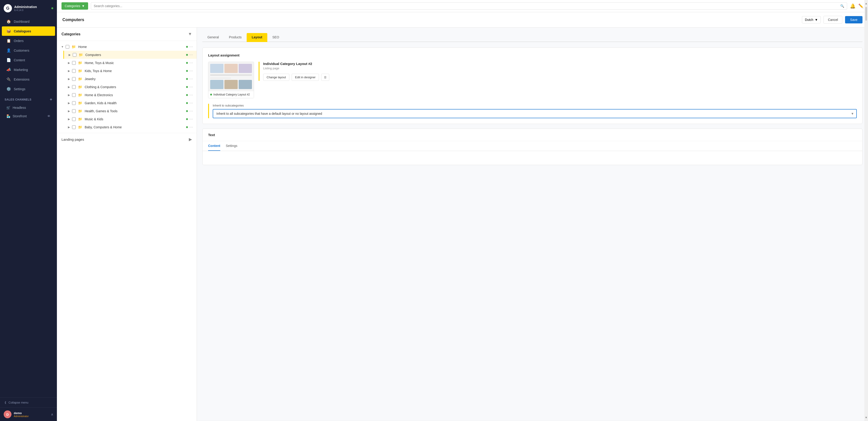 This screenshot has height=421, width=868. Describe the element at coordinates (276, 38) in the screenshot. I see `tab-seo: SEO` at that location.